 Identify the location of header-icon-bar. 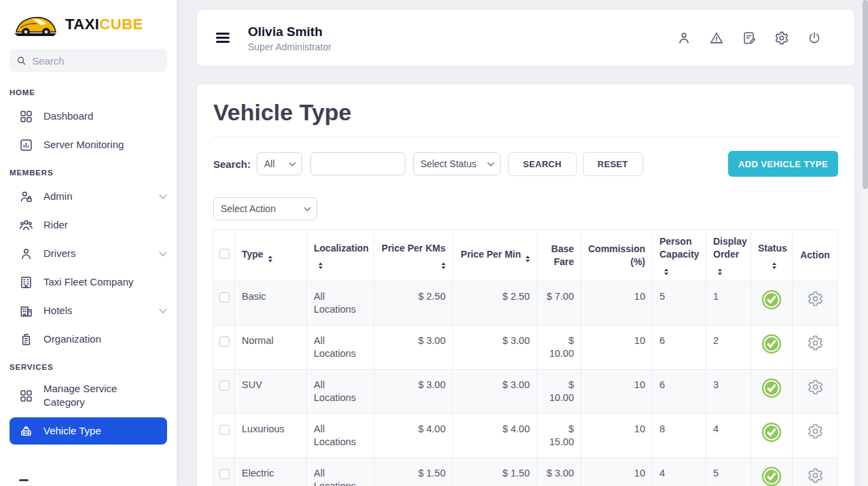
(749, 38).